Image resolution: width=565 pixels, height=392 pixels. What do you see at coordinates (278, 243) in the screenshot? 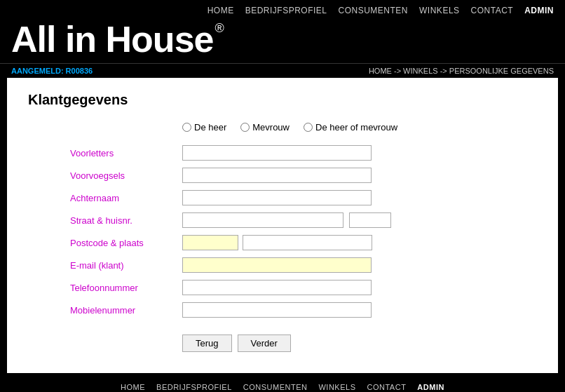
I see `postcode-inputs` at bounding box center [278, 243].